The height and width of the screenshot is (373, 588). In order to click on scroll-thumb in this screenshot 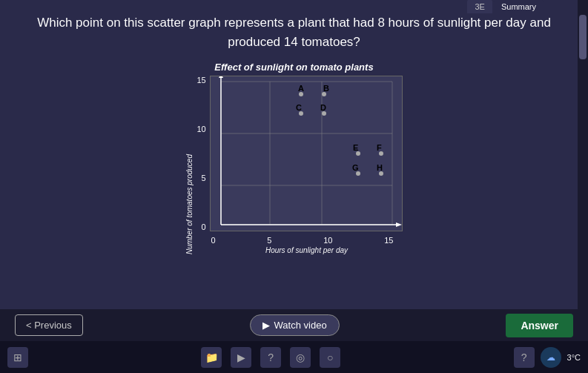, I will do `click(583, 37)`.